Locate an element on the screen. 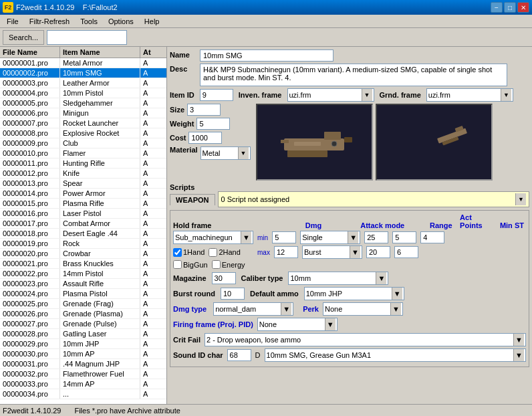 This screenshot has height=416, width=532. energy-checkbox is located at coordinates (217, 265).